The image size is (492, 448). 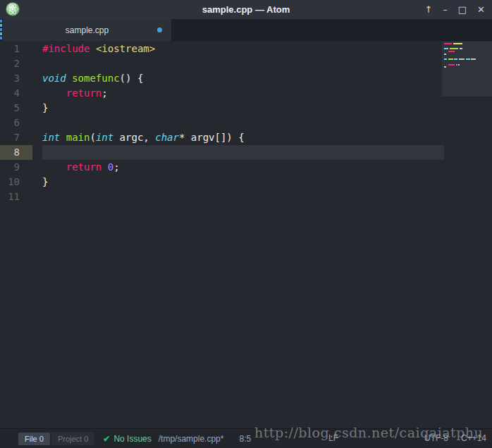 I want to click on token: char, so click(x=167, y=137).